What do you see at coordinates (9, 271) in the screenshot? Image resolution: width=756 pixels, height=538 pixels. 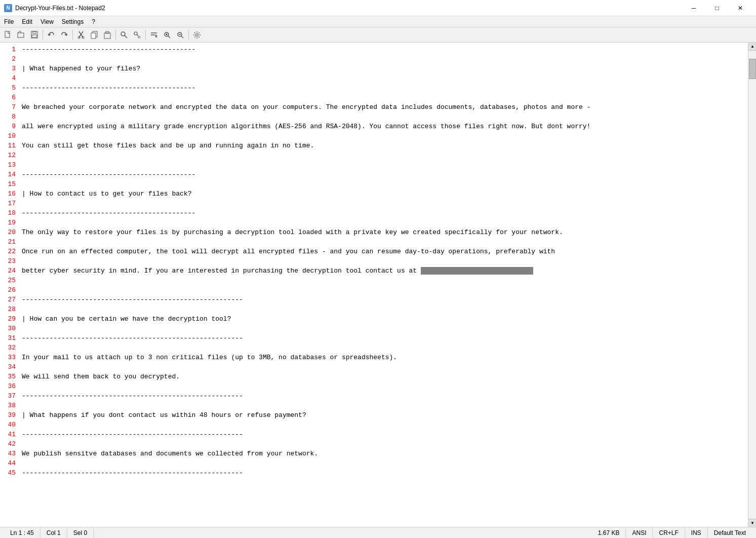 I see `line-number: 24` at bounding box center [9, 271].